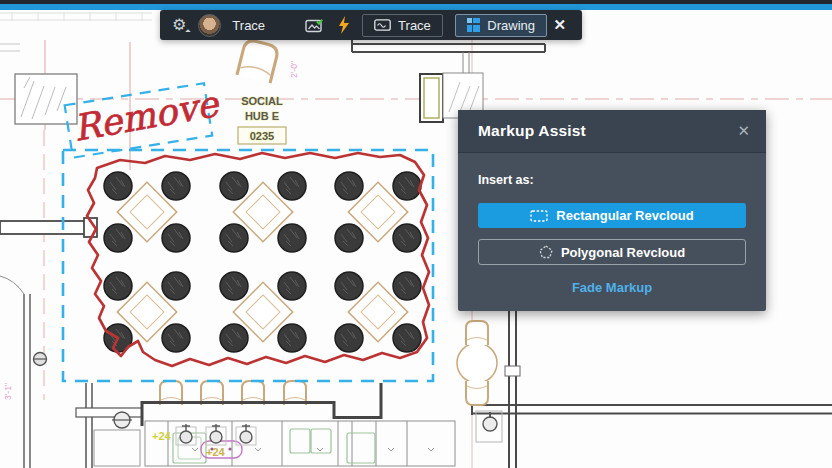  What do you see at coordinates (314, 26) in the screenshot?
I see `trace-snapshot-check-icon` at bounding box center [314, 26].